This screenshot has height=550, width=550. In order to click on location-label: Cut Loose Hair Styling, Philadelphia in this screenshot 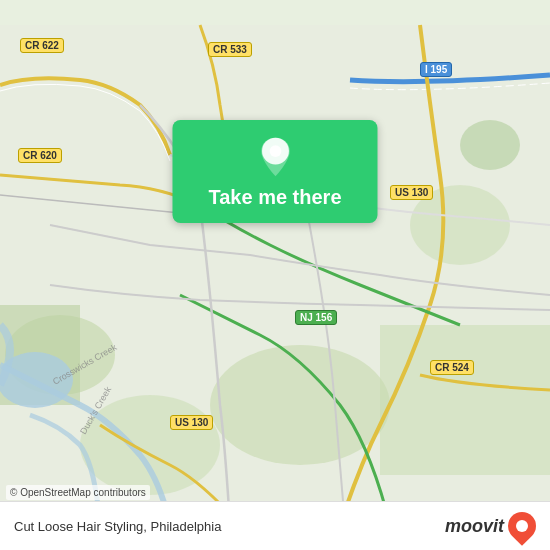, I will do `click(118, 526)`.